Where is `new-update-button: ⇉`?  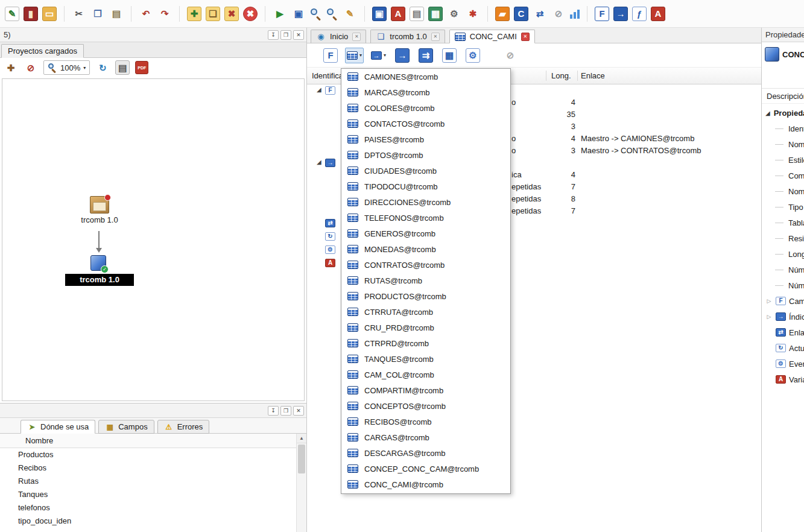 new-update-button: ⇉ is located at coordinates (426, 55).